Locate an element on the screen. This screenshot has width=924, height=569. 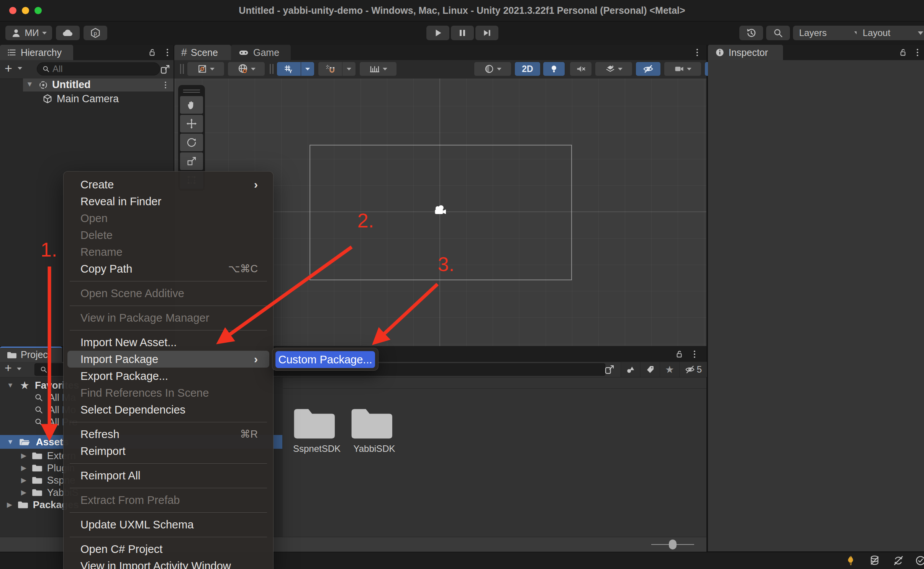
asset-folder-sspnetsdk: SspnetSDK is located at coordinates (317, 429).